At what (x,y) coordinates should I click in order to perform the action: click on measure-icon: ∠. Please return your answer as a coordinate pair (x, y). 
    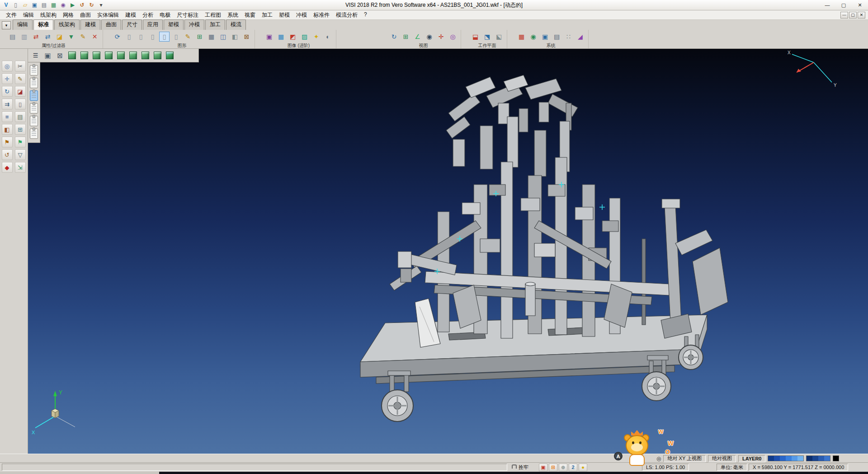
    Looking at the image, I should click on (418, 37).